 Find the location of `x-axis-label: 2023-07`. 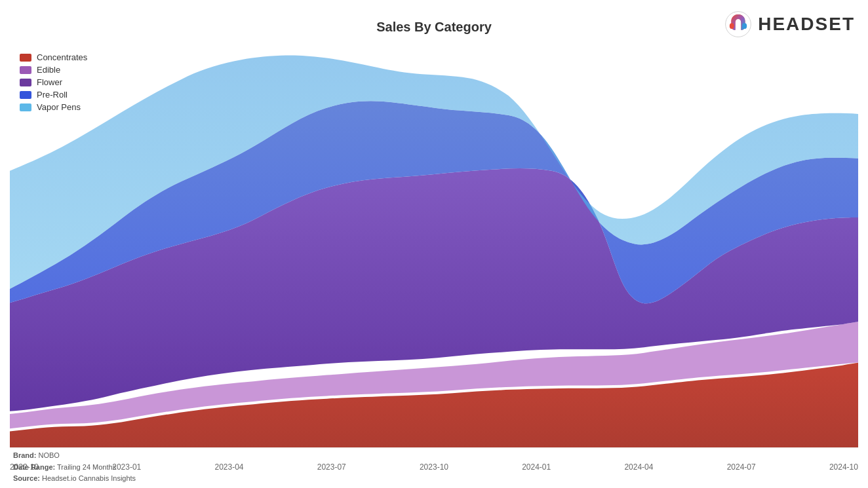

x-axis-label: 2023-07 is located at coordinates (332, 467).